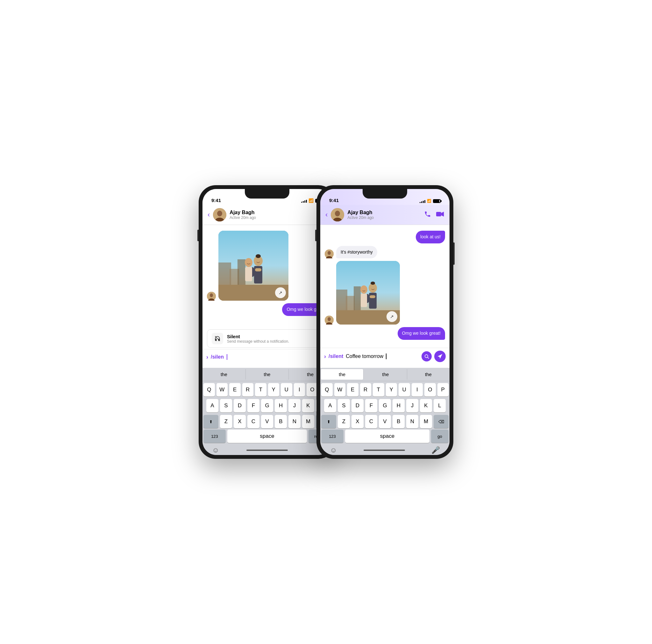  I want to click on emoji-icon-2: ☺, so click(333, 450).